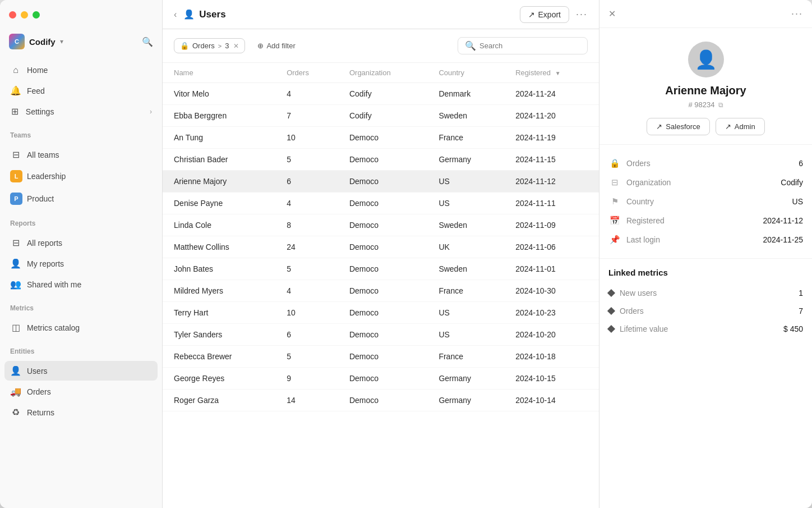  I want to click on filter-chip: 🔒 Orders > 3 ✕, so click(210, 46).